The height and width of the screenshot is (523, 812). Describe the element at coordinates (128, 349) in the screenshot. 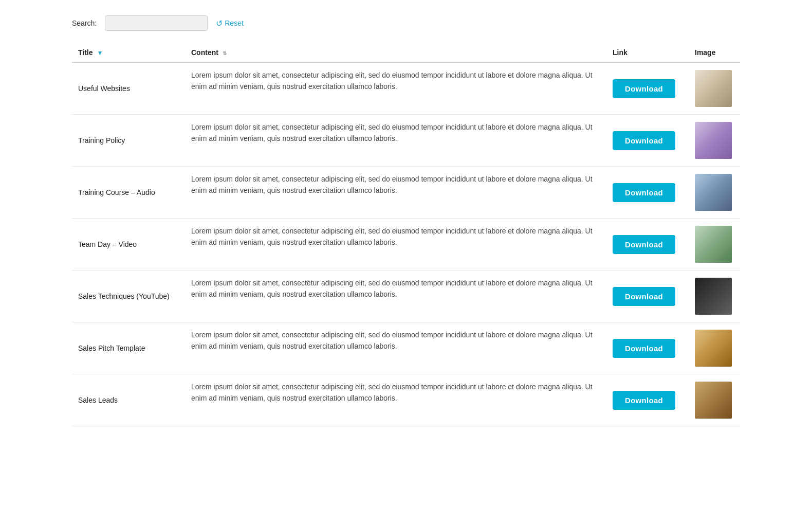

I see `title-cell: Sales Pitch Template` at that location.